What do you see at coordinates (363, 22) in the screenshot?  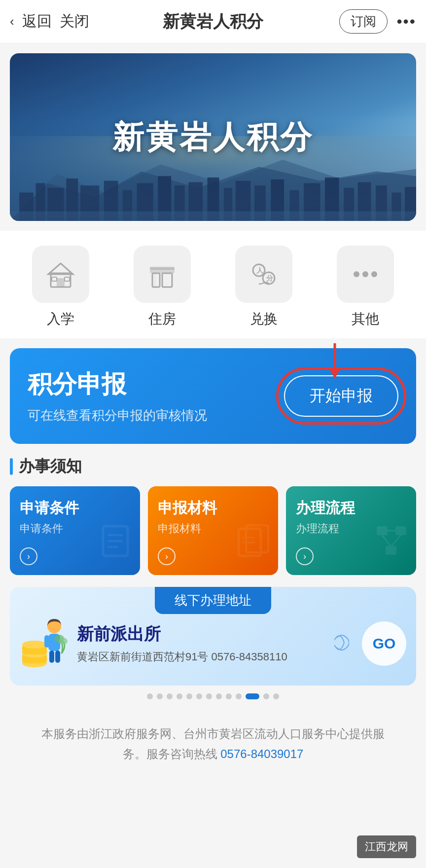 I see `subscribe-button: 订阅` at bounding box center [363, 22].